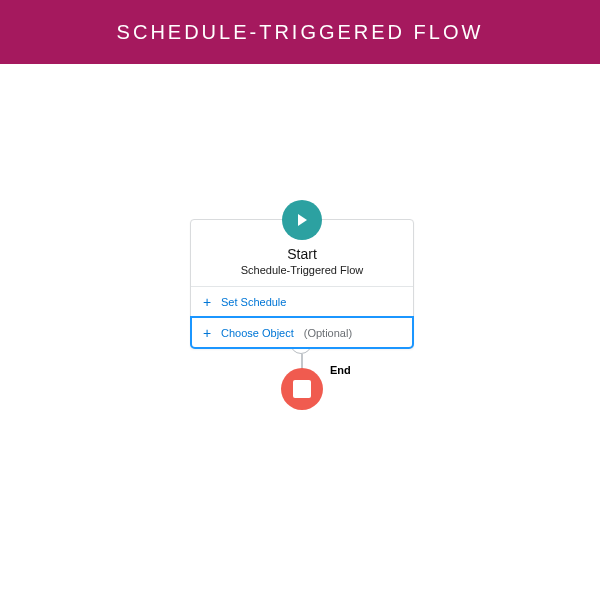  Describe the element at coordinates (302, 389) in the screenshot. I see `stop-icon` at that location.